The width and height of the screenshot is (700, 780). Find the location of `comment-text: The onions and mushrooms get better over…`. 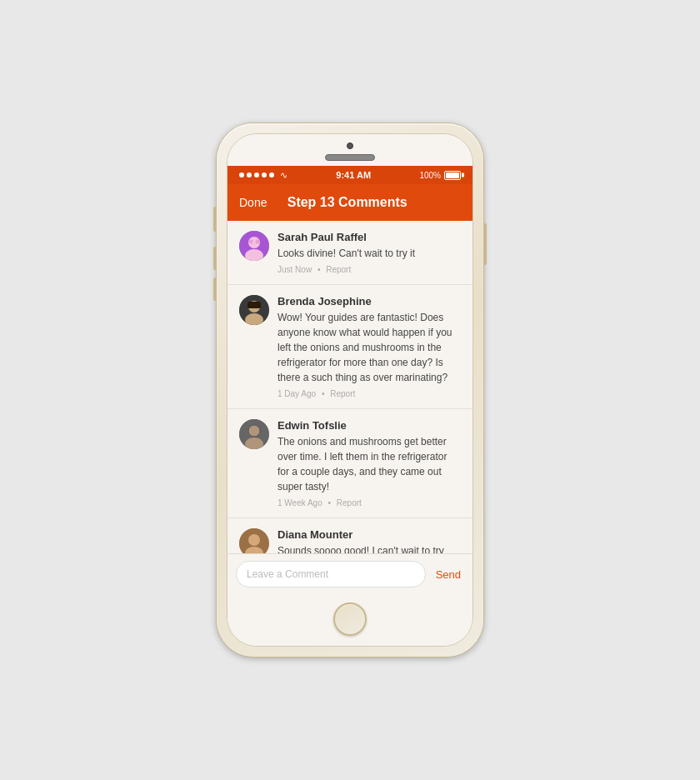

comment-text: The onions and mushrooms get better over… is located at coordinates (369, 464).